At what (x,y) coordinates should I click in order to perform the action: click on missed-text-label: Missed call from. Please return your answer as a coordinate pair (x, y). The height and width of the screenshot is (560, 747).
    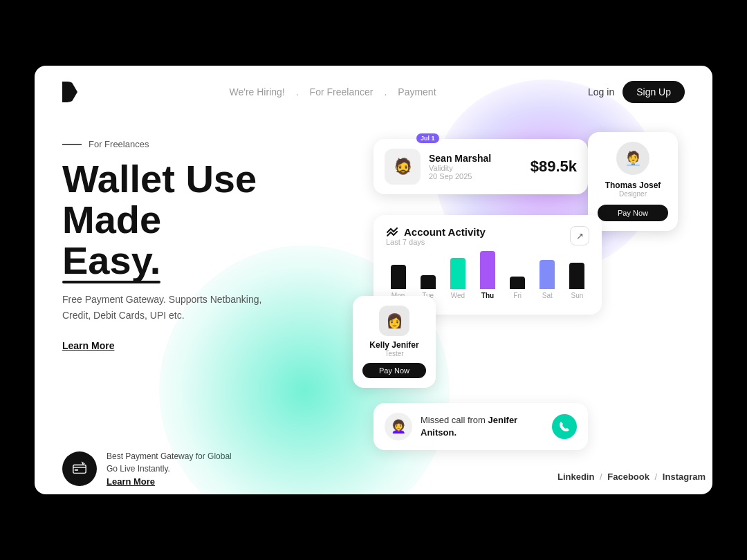
    Looking at the image, I should click on (453, 420).